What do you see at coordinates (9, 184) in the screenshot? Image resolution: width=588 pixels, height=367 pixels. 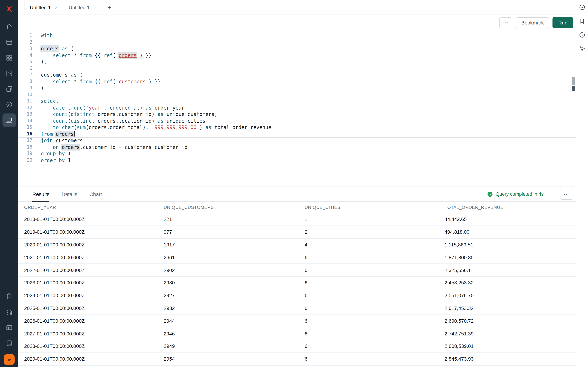 I see `left-sidebar` at bounding box center [9, 184].